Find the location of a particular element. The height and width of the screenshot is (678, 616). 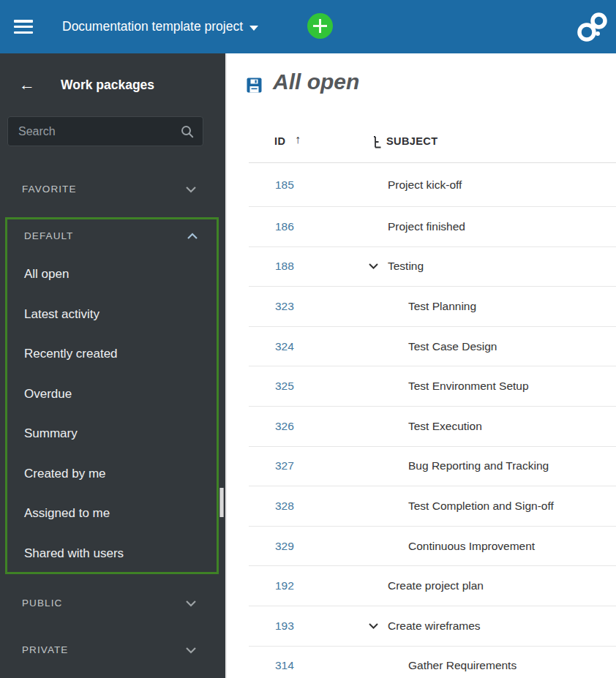

section-label: PRIVATE is located at coordinates (45, 649).